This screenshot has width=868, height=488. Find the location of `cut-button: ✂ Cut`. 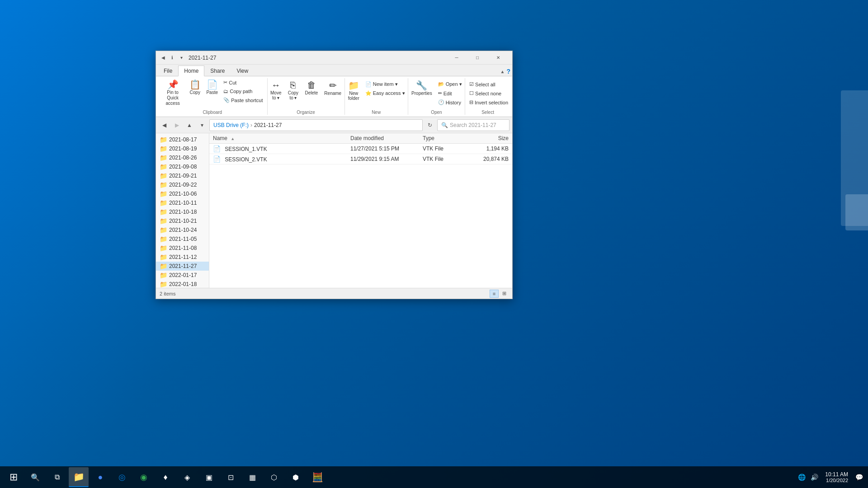

cut-button: ✂ Cut is located at coordinates (243, 82).